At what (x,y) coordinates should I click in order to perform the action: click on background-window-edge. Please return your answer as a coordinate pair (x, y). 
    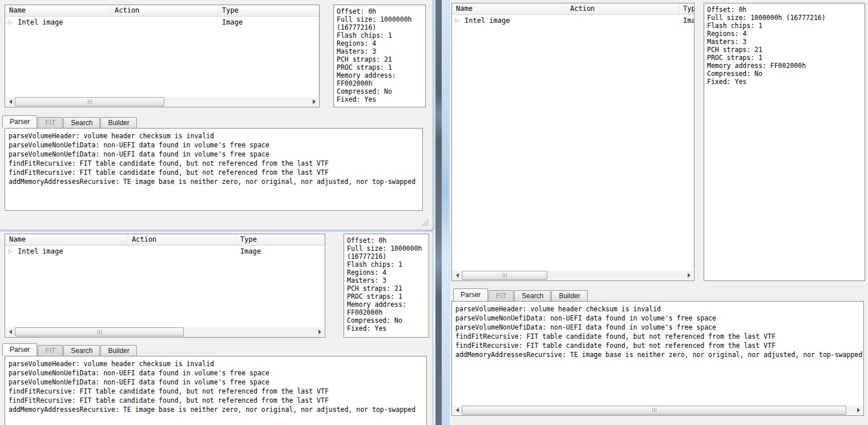
    Looking at the image, I should click on (442, 213).